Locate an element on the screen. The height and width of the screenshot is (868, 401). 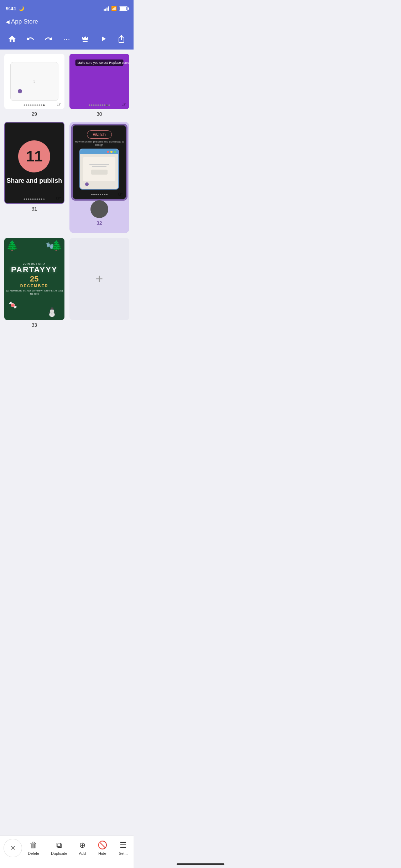
candy-cane-icon: 🍬 is located at coordinates (13, 305).